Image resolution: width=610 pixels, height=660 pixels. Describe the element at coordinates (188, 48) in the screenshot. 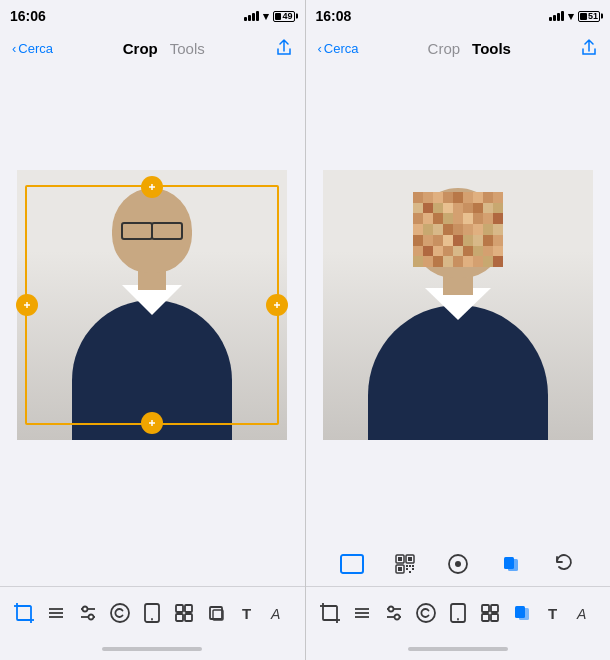

I see `left-tools-tab: Tools` at that location.